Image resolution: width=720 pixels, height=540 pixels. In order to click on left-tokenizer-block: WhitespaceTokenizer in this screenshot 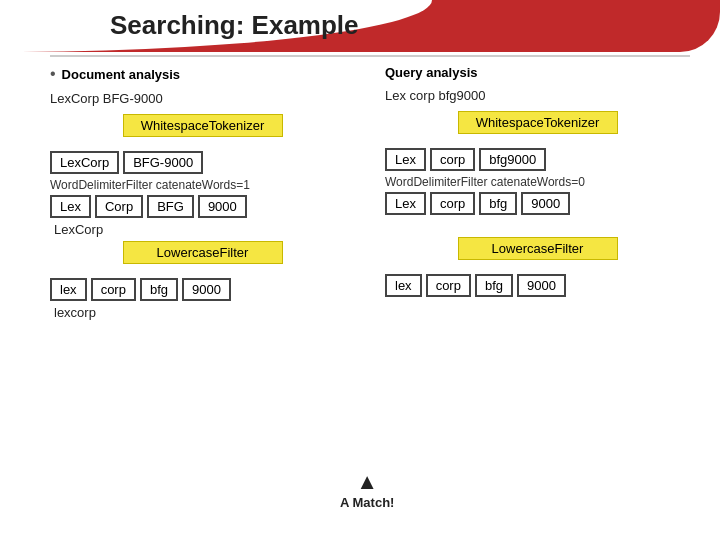, I will do `click(202, 130)`.